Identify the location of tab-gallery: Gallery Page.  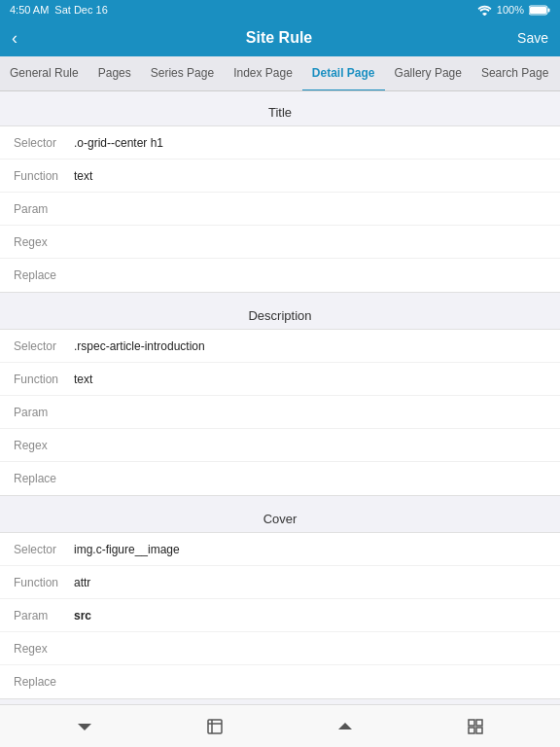
(428, 74).